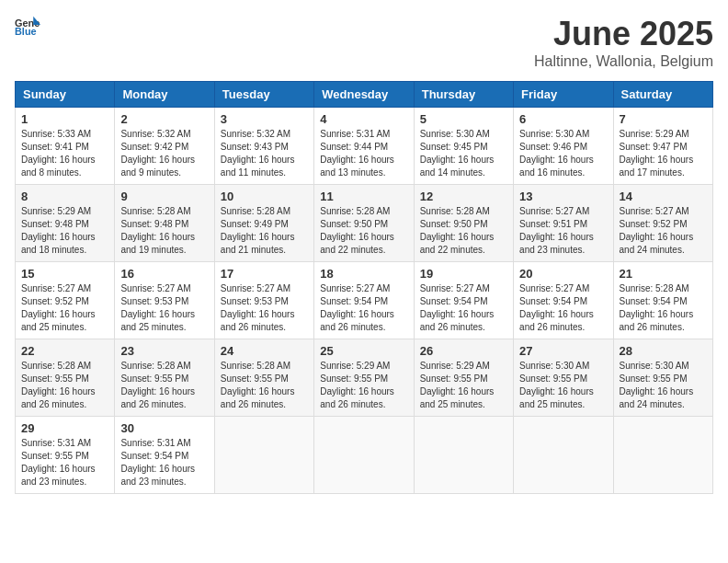 Image resolution: width=728 pixels, height=563 pixels. I want to click on day-number: 24, so click(265, 351).